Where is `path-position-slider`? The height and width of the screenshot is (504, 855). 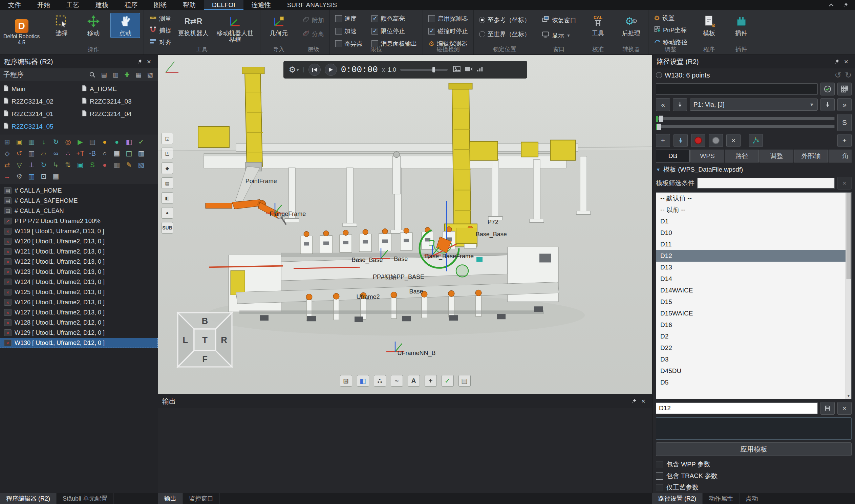
path-position-slider is located at coordinates (745, 119).